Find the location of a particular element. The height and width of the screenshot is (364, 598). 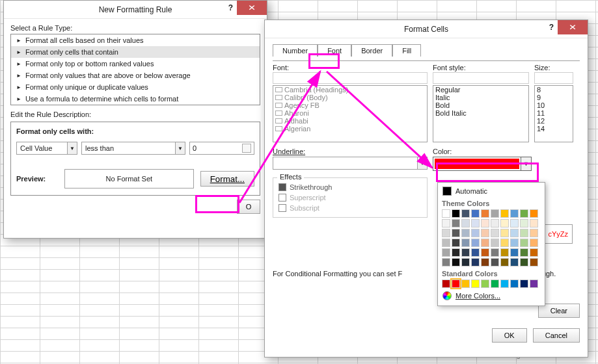

rule-type-item: ►Format only top or bottom ranked values is located at coordinates (135, 64).